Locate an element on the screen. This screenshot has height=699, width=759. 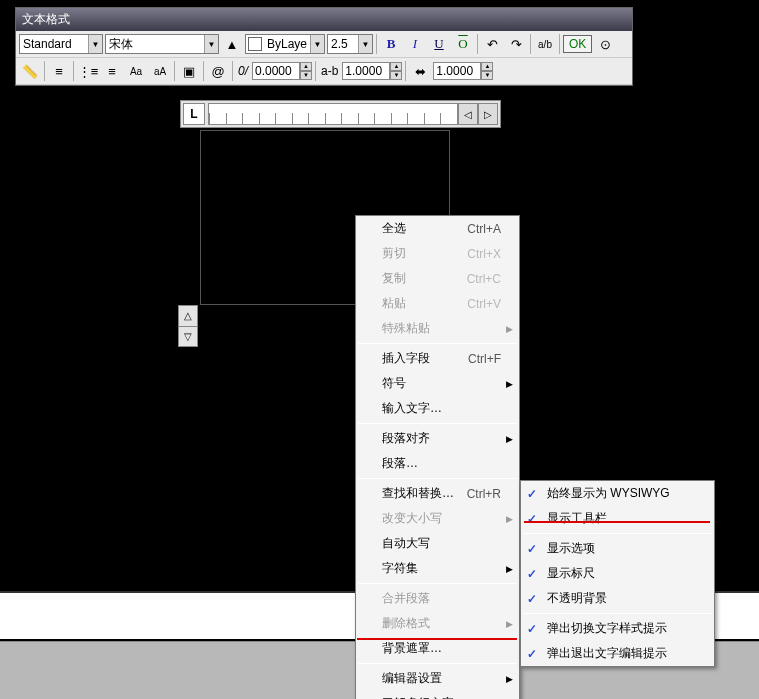
bold-button: B is located at coordinates (391, 44).